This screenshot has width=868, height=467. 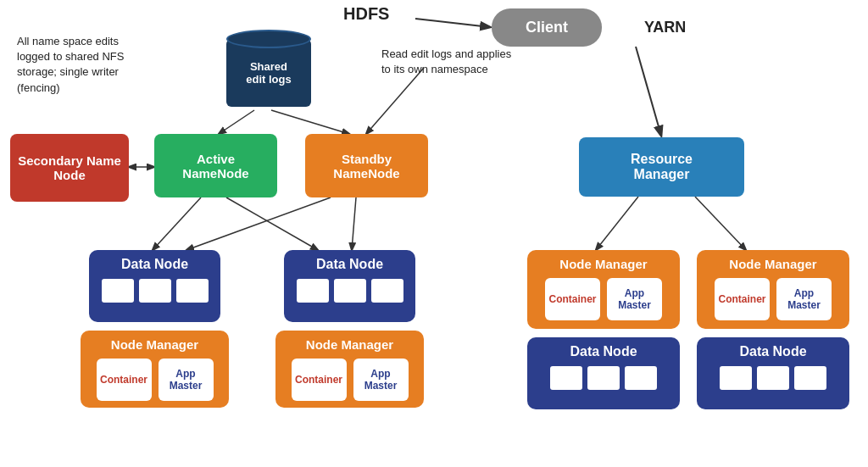 What do you see at coordinates (462, 62) in the screenshot?
I see `right-annotation: Read edit logs and appliesto its own nam…` at bounding box center [462, 62].